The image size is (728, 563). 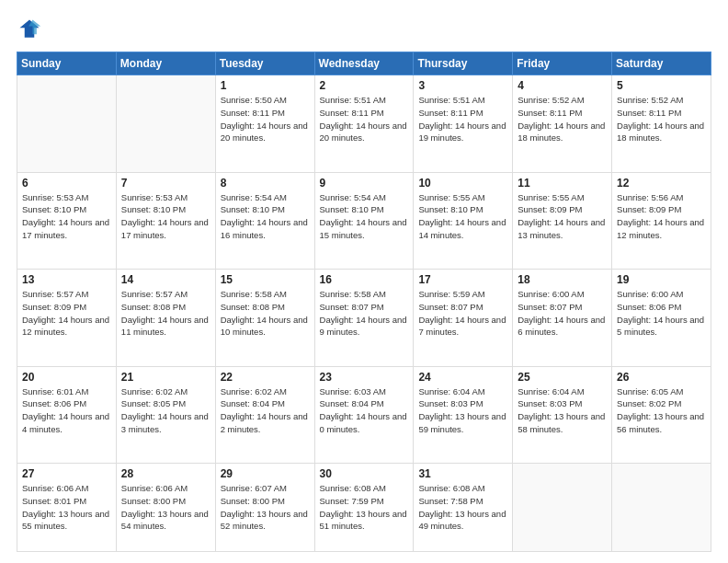 What do you see at coordinates (67, 64) in the screenshot?
I see `weekday-header-sunday: Sunday` at bounding box center [67, 64].